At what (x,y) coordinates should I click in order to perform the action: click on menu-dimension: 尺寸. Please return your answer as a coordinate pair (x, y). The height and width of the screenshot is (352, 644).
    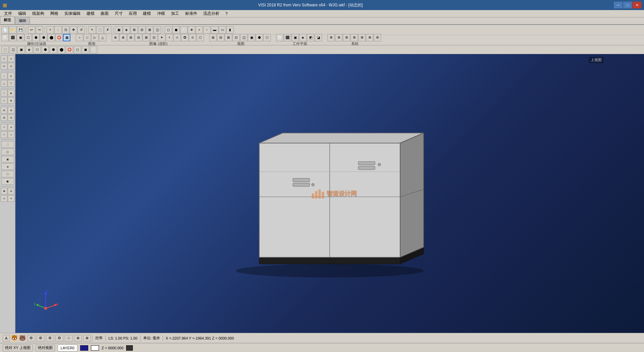
    Looking at the image, I should click on (119, 13).